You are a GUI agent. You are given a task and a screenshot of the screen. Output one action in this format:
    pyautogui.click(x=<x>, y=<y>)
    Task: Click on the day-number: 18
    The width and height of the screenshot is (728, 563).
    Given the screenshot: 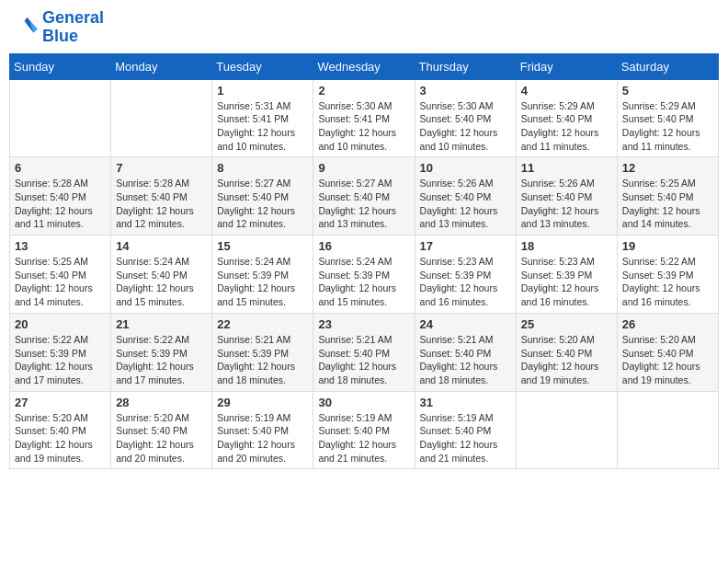 What is the action you would take?
    pyautogui.click(x=566, y=247)
    